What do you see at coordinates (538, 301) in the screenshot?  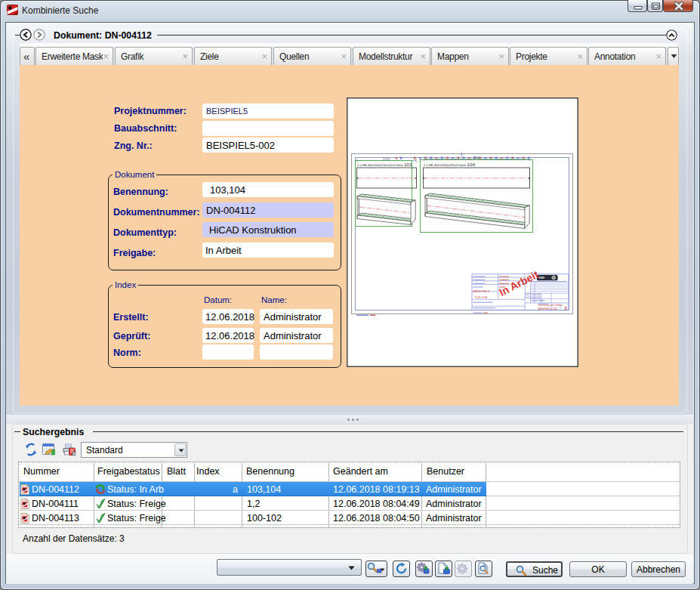 I see `svg-text: Datum Name` at bounding box center [538, 301].